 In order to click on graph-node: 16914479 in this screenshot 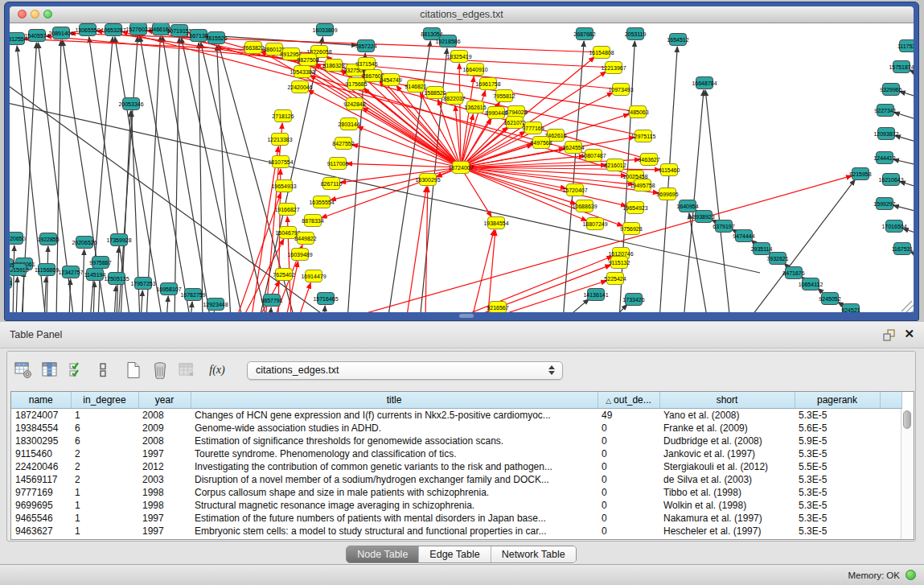, I will do `click(314, 277)`.